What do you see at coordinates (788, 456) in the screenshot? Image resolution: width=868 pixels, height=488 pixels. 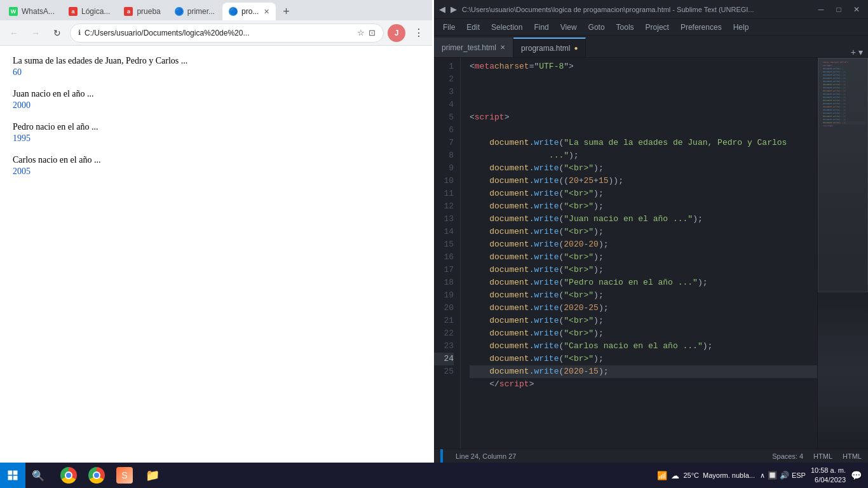 I see `statusbar-spaces: Spaces: 4` at bounding box center [788, 456].